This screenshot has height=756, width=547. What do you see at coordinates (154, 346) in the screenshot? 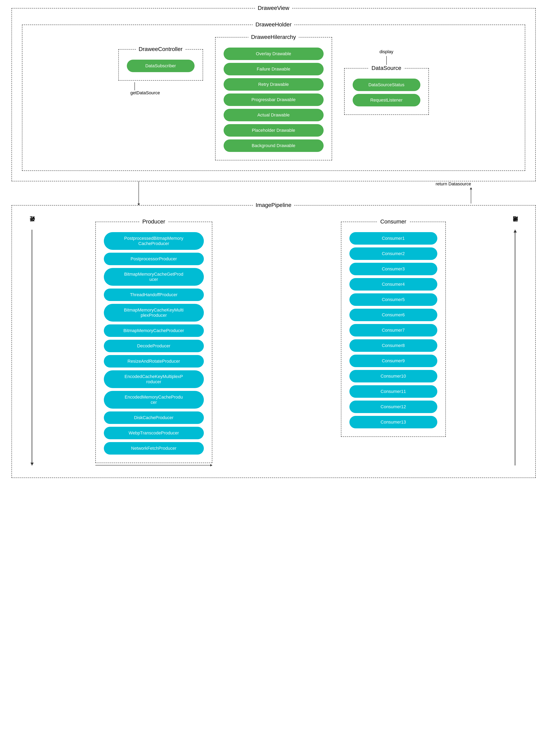
I see `producer-pill-6: DecodeProducer` at bounding box center [154, 346].